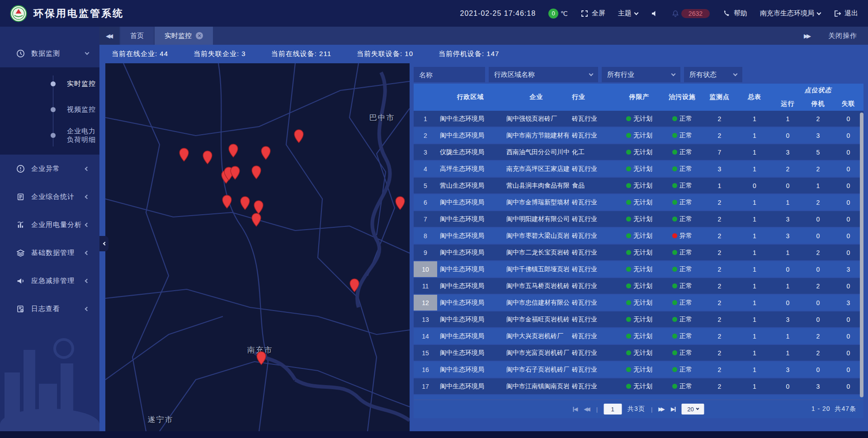  I want to click on cell-region: 高坪生态环境局, so click(470, 169).